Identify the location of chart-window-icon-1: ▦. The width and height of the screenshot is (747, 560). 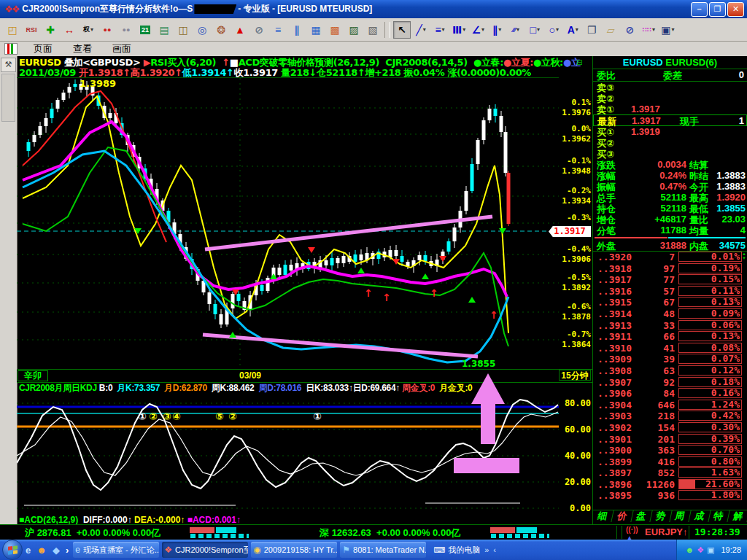
(316, 30).